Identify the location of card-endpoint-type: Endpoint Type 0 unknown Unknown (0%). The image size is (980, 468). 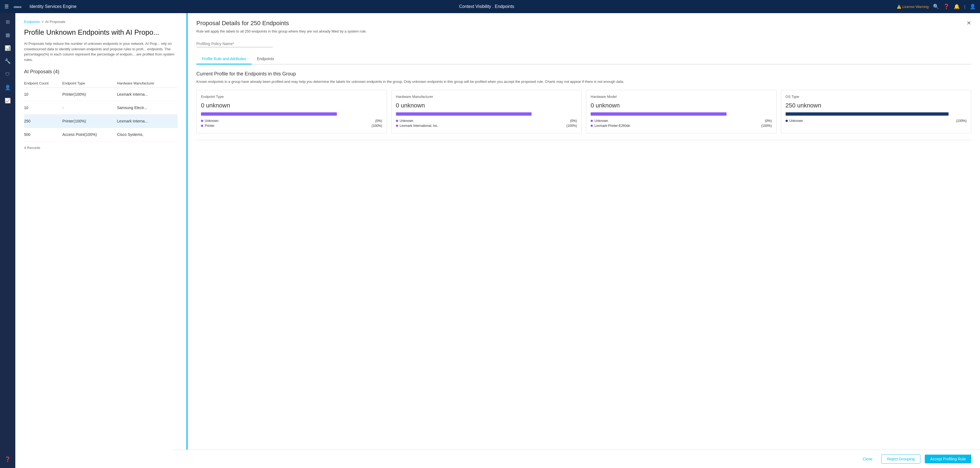
(291, 112).